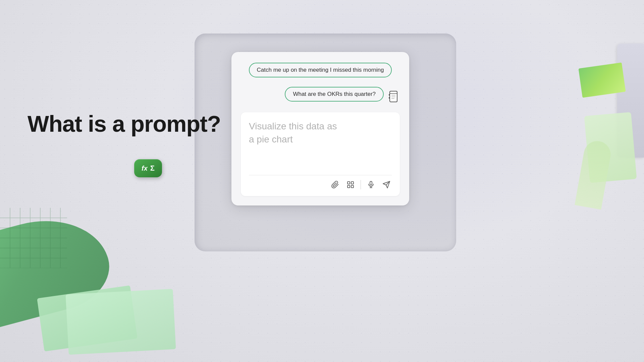 The height and width of the screenshot is (362, 644). Describe the element at coordinates (320, 97) in the screenshot. I see `bubble-row-2: What are the OKRs this quarter?` at that location.